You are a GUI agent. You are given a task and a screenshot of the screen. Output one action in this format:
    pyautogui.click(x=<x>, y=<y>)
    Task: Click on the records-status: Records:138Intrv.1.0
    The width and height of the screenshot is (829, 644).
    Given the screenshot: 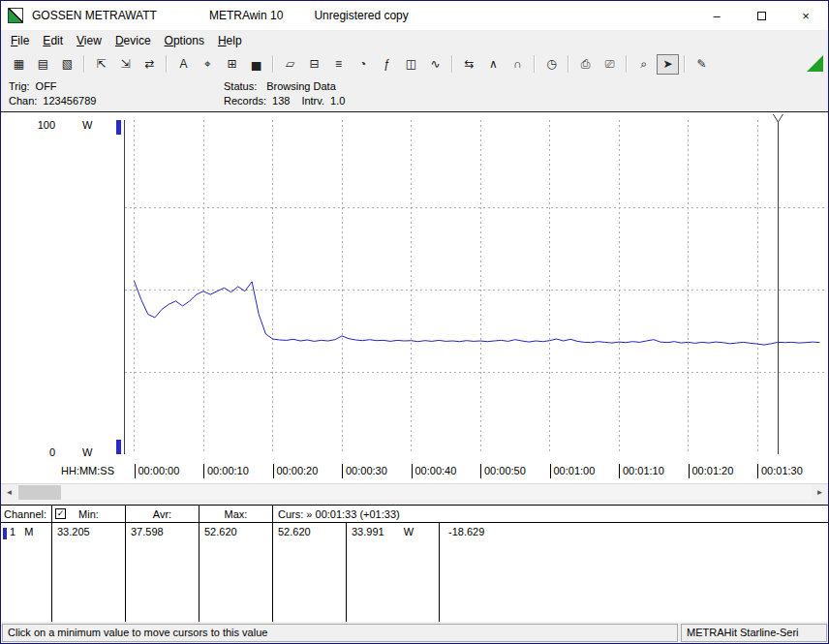 What is the action you would take?
    pyautogui.click(x=285, y=101)
    